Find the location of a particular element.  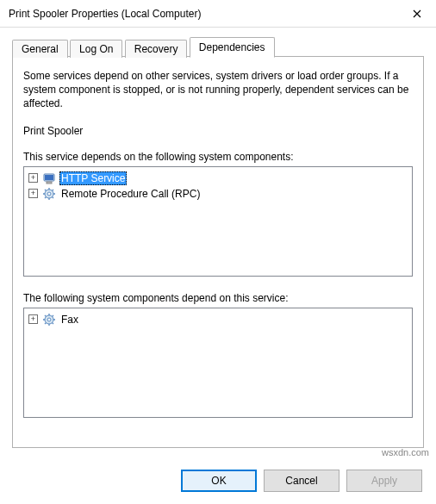

depends-on-label: This service depends on the following sy… is located at coordinates (218, 157).